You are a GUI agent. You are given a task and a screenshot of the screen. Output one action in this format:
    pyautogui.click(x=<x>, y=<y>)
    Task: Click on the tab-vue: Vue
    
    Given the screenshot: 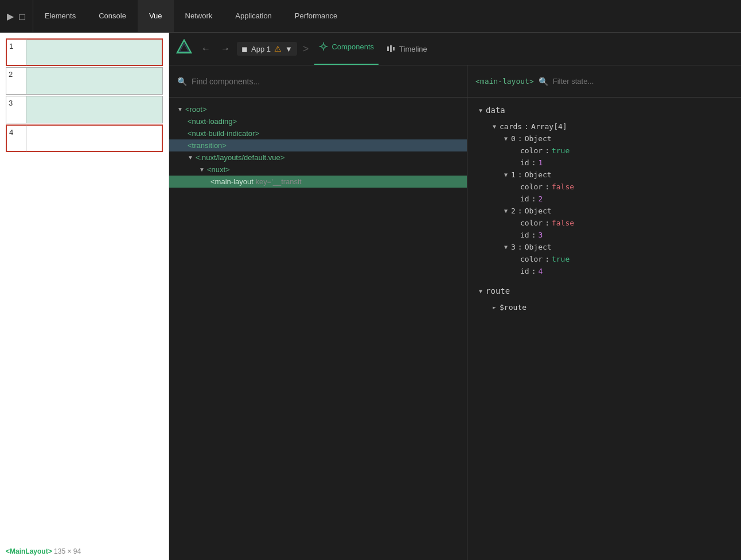 What is the action you would take?
    pyautogui.click(x=156, y=16)
    